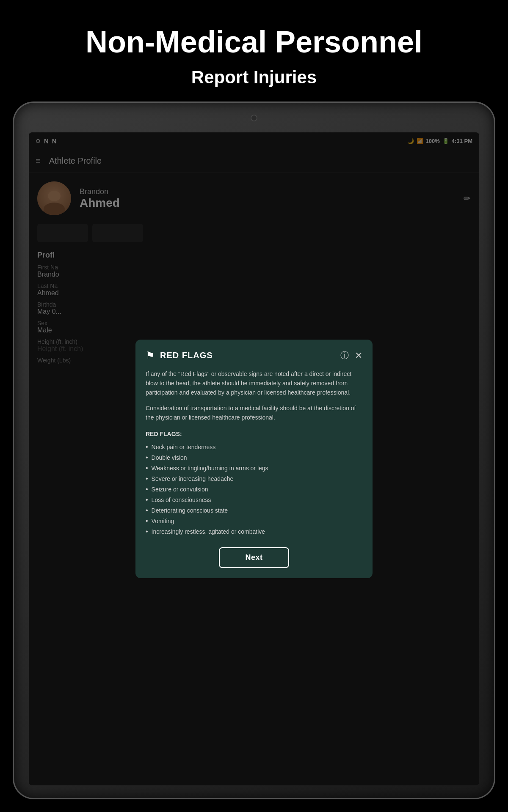  I want to click on dialog-header-actions: ⓘ ✕, so click(351, 355).